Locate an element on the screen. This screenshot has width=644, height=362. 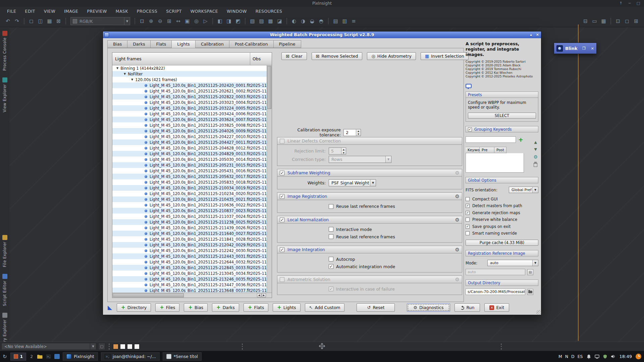
option-preserve-white-balance: Preserve white balance is located at coordinates (502, 220).